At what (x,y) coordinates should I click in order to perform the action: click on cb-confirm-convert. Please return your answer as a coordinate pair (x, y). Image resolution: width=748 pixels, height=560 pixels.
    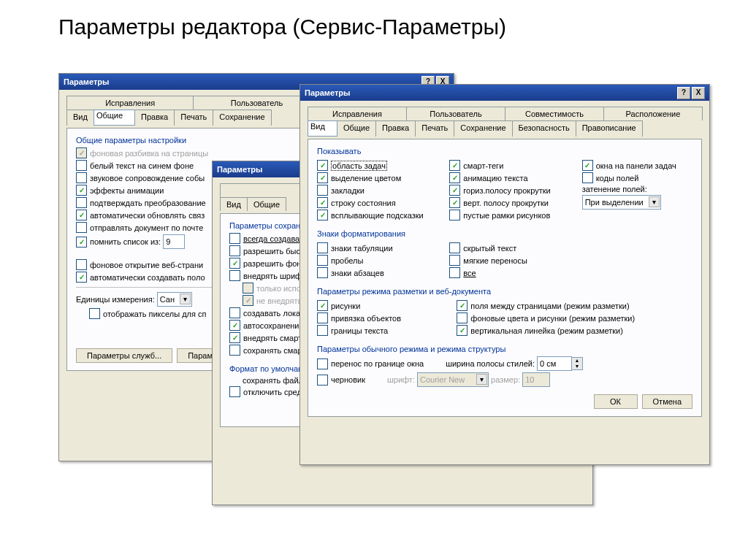
    Looking at the image, I should click on (82, 203).